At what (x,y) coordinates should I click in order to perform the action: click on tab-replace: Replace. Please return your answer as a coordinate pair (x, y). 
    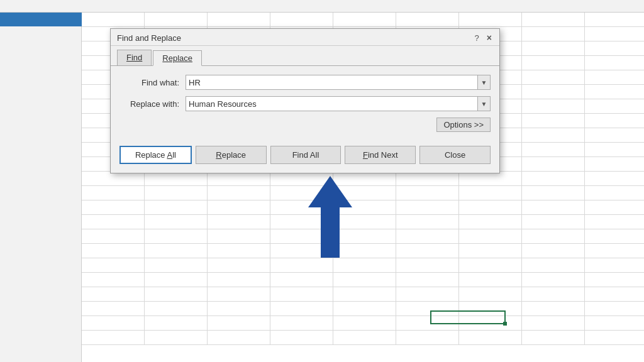
    Looking at the image, I should click on (177, 58).